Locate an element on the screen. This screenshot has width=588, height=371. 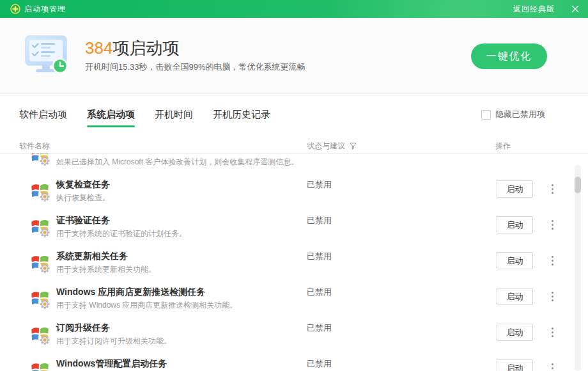
filter-funnel-icon is located at coordinates (353, 146).